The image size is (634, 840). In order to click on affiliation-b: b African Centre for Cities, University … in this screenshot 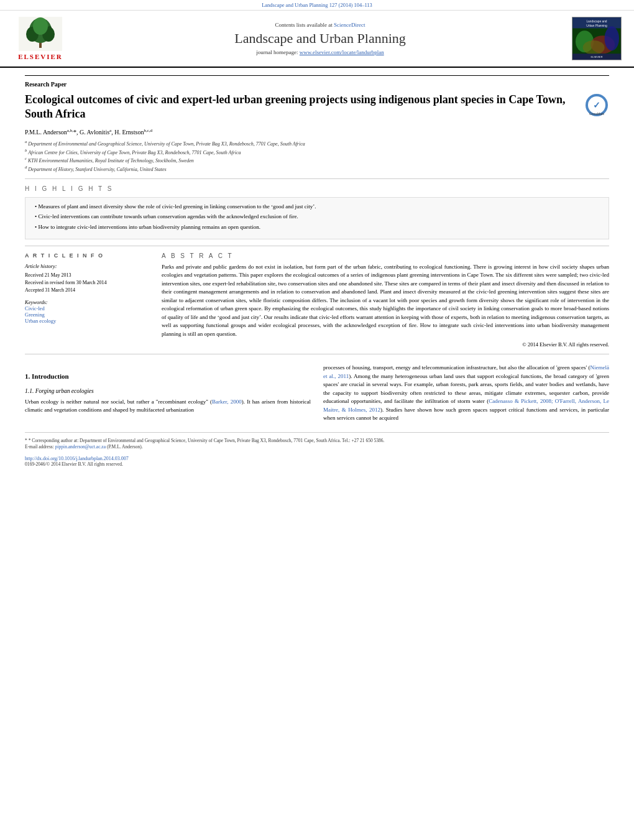, I will do `click(317, 152)`.